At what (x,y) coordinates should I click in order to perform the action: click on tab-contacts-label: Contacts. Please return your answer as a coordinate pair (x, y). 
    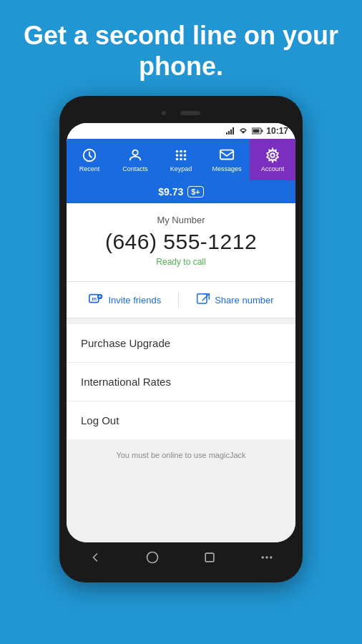
    Looking at the image, I should click on (135, 169).